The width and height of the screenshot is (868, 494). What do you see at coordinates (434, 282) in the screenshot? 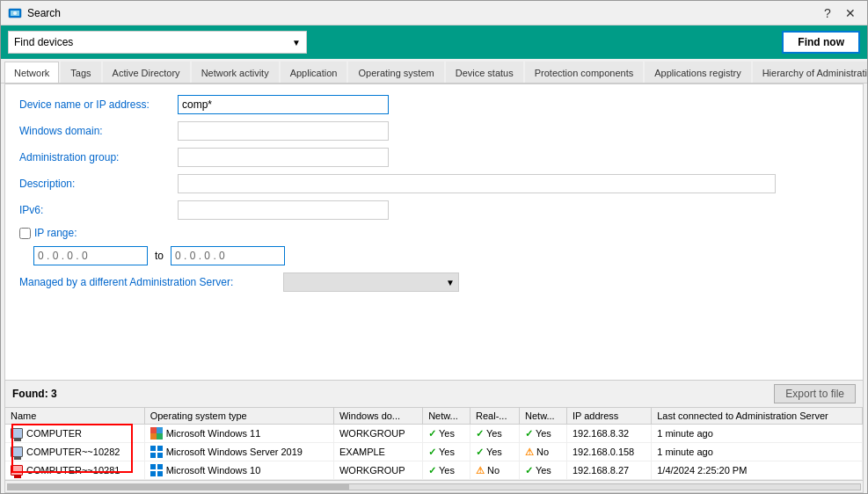
I see `managed-row: Managed by a different Administration Se…` at bounding box center [434, 282].